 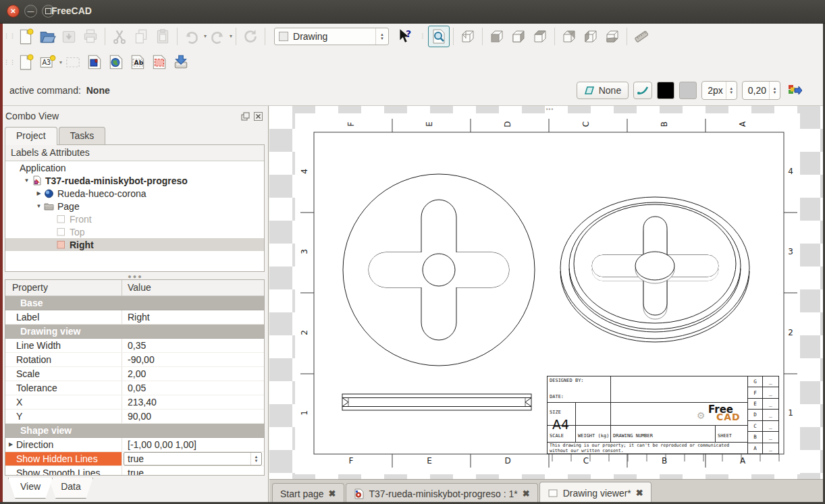 What do you see at coordinates (116, 62) in the screenshot?
I see `orthographic-views-button` at bounding box center [116, 62].